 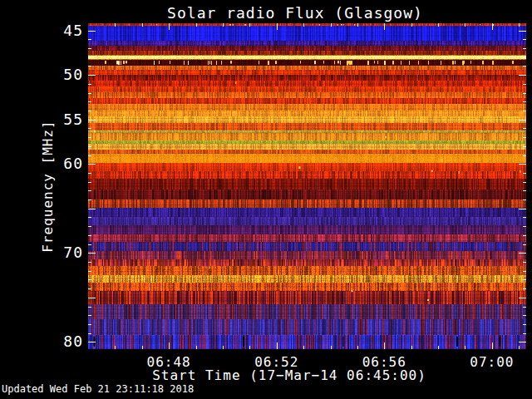 I want to click on y-tick-label: 80, so click(x=64, y=341).